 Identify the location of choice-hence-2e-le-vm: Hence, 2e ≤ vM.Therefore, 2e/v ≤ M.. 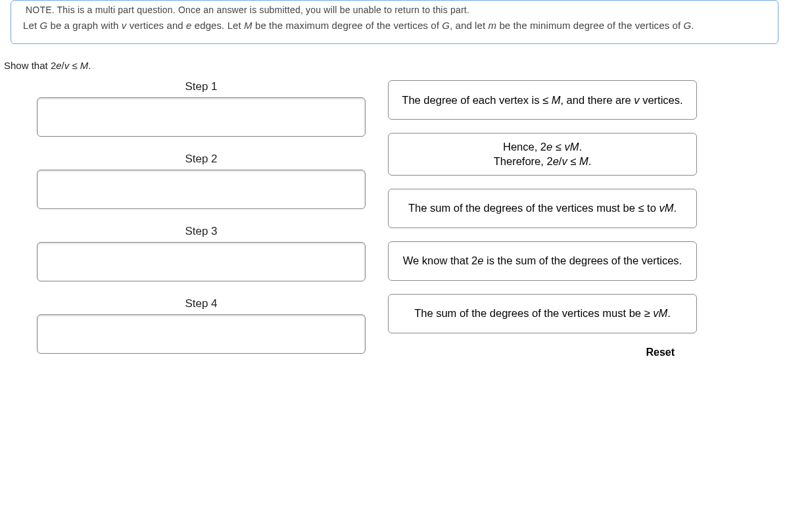
(542, 154).